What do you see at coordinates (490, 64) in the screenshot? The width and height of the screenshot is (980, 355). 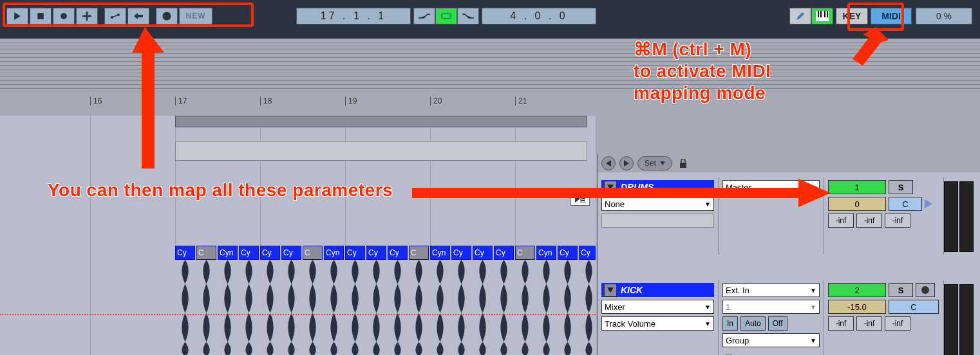 I see `arrangement-header-lines` at bounding box center [490, 64].